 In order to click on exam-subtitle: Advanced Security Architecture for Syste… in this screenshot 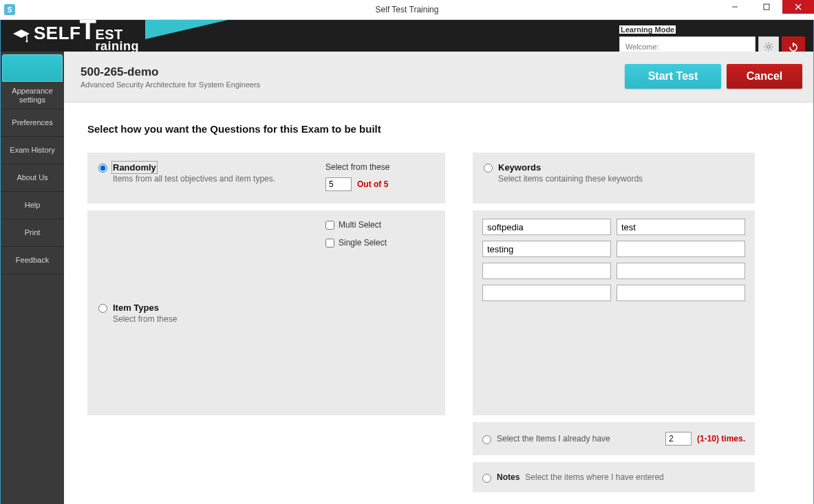, I will do `click(171, 85)`.